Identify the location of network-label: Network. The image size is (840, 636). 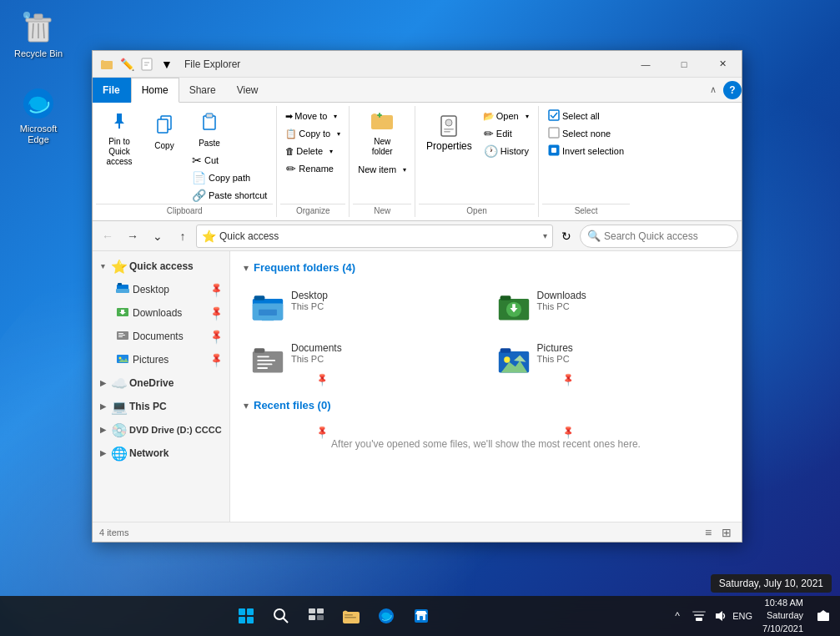
(148, 453).